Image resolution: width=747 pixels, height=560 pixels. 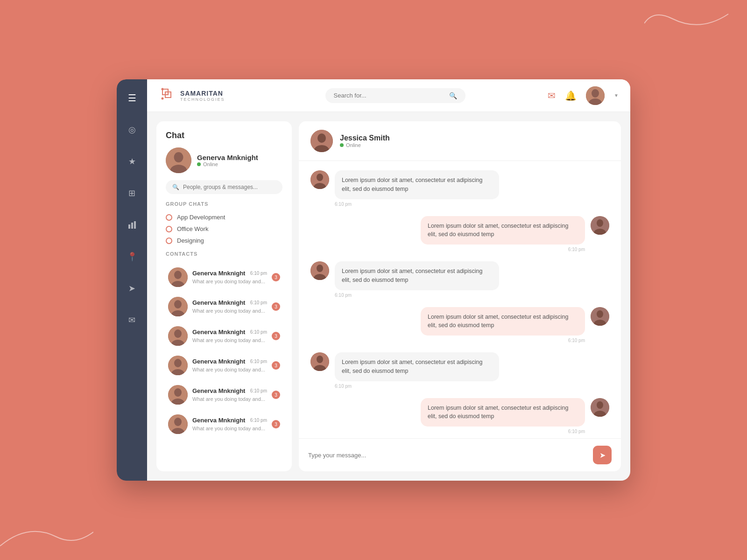 I want to click on sidebar-icon-grid: ⊞, so click(x=132, y=193).